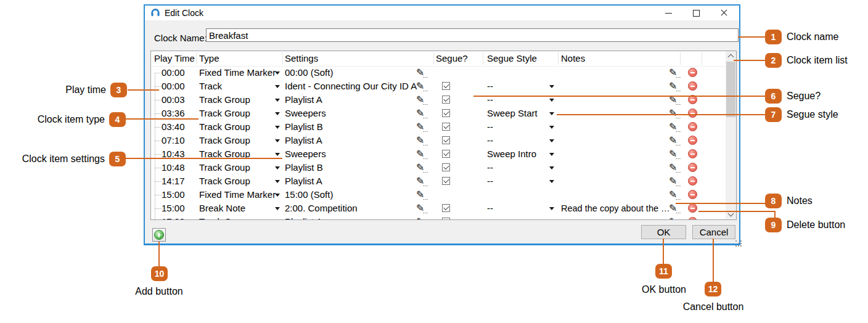 Image resolution: width=868 pixels, height=323 pixels. What do you see at coordinates (159, 274) in the screenshot?
I see `callout-badge-10: 10` at bounding box center [159, 274].